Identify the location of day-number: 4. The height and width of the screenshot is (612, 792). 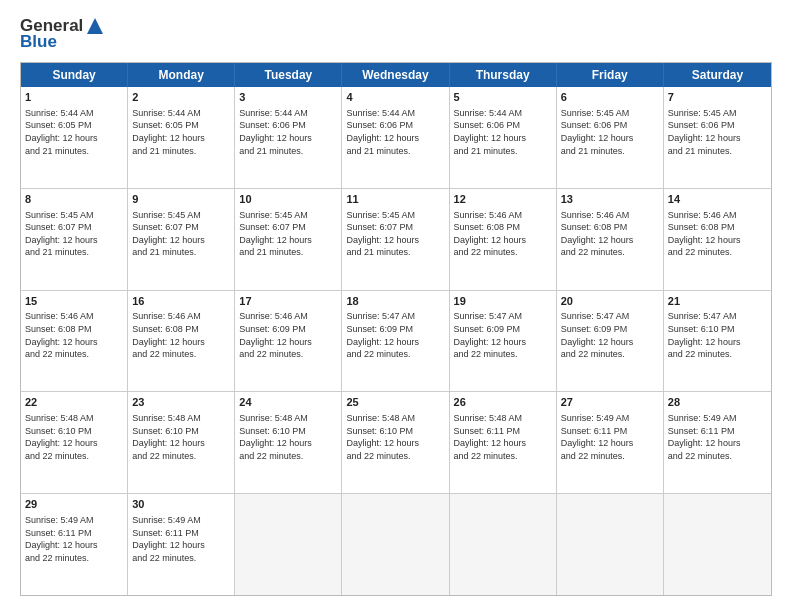
(395, 98).